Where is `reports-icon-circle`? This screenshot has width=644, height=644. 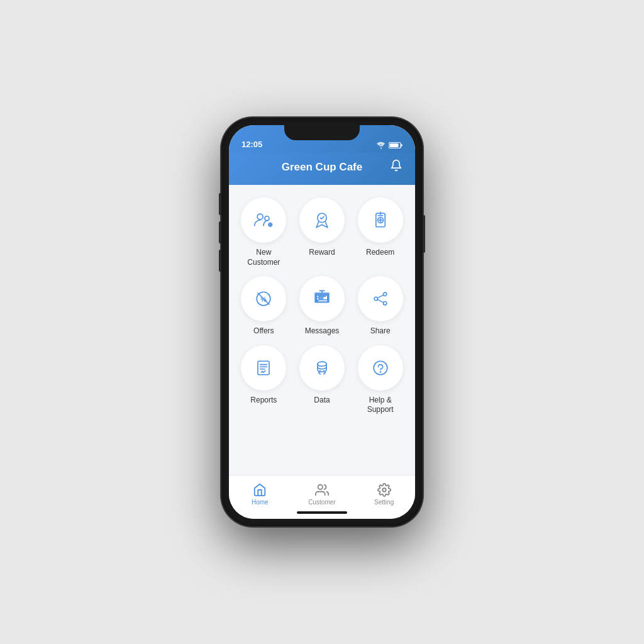 reports-icon-circle is located at coordinates (264, 368).